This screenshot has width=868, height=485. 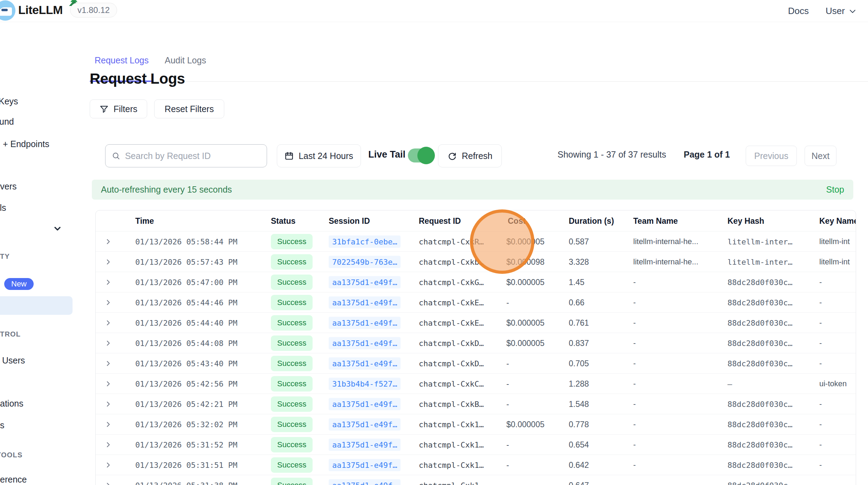 What do you see at coordinates (122, 60) in the screenshot?
I see `tab-request-logs: Request Logs` at bounding box center [122, 60].